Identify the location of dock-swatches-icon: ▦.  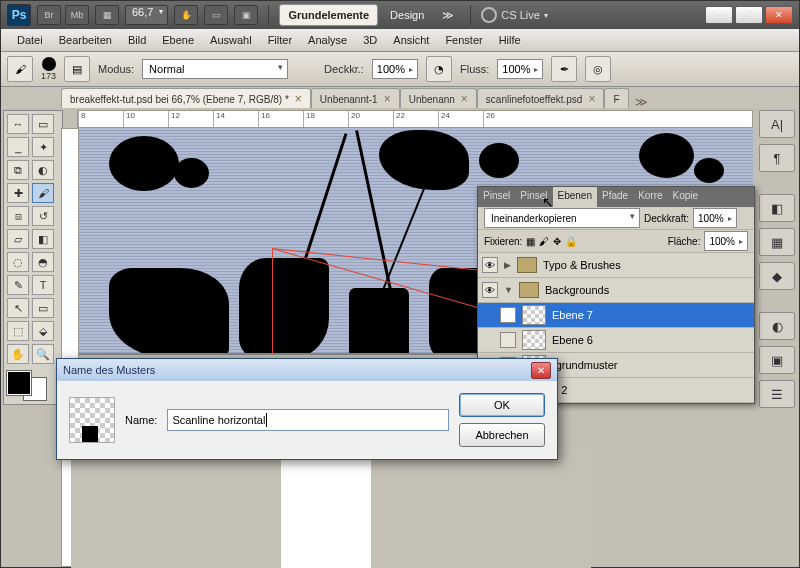
(777, 242).